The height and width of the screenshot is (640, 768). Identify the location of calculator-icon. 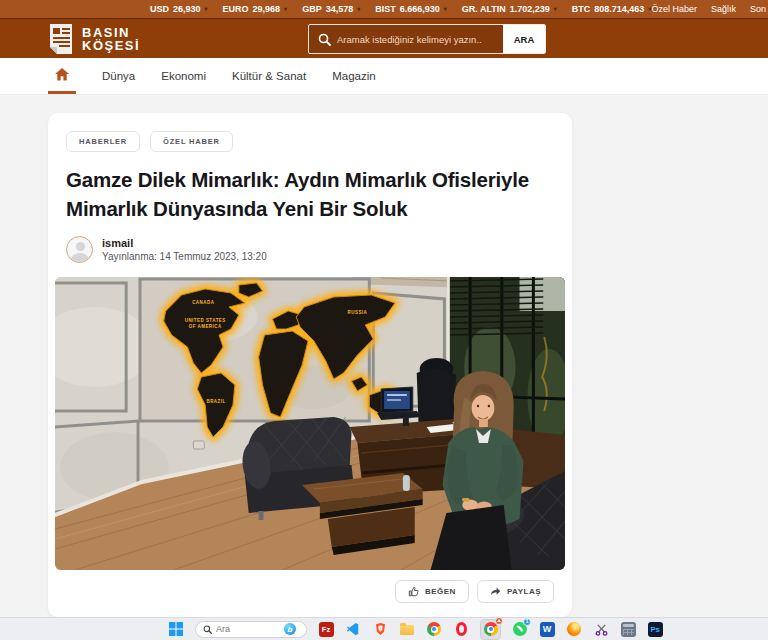
(628, 629).